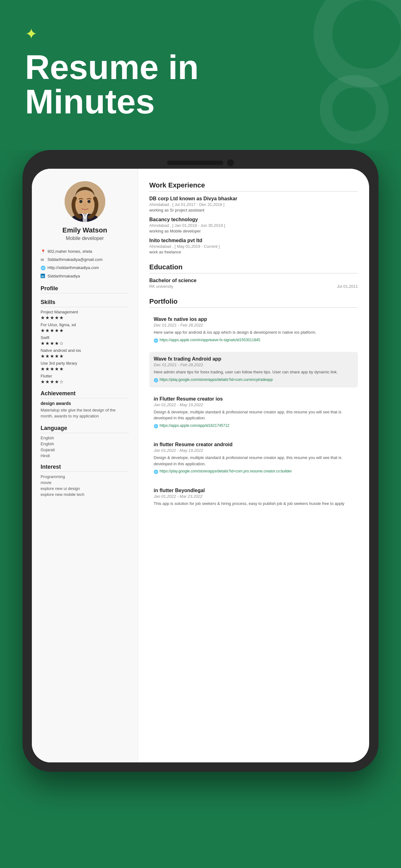  What do you see at coordinates (156, 472) in the screenshot?
I see `link-icon-4: 🌐` at bounding box center [156, 472].